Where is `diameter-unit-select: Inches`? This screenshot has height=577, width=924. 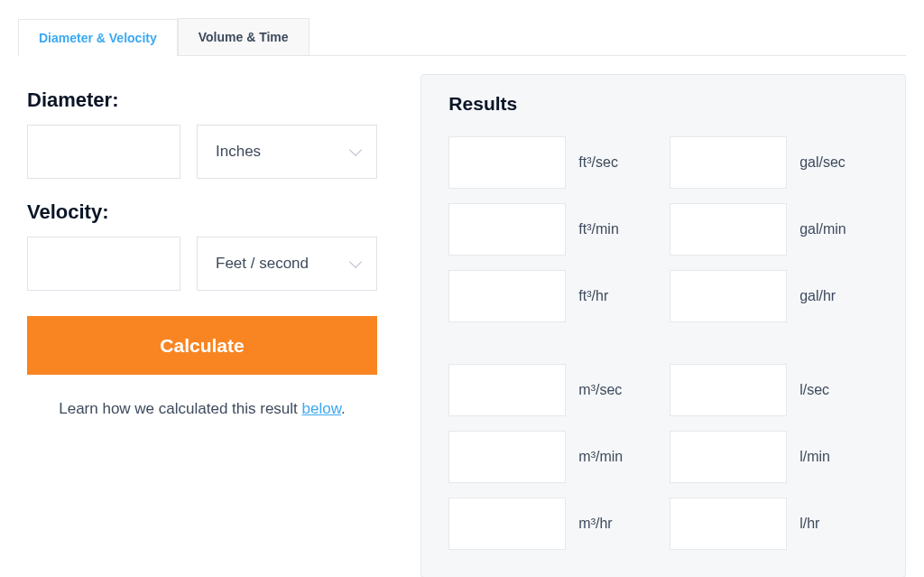
diameter-unit-select: Inches is located at coordinates (287, 152).